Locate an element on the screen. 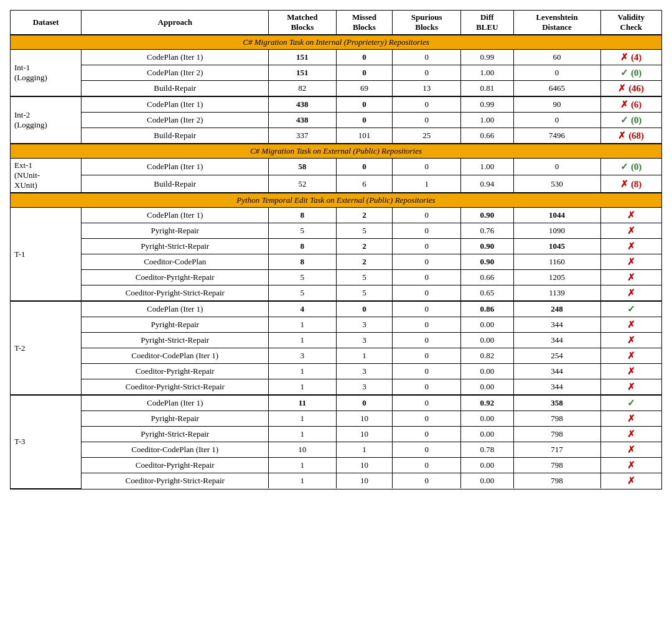  table-row: Int-2(Logging)CodePlan (Iter 1)438000.99… is located at coordinates (336, 104).